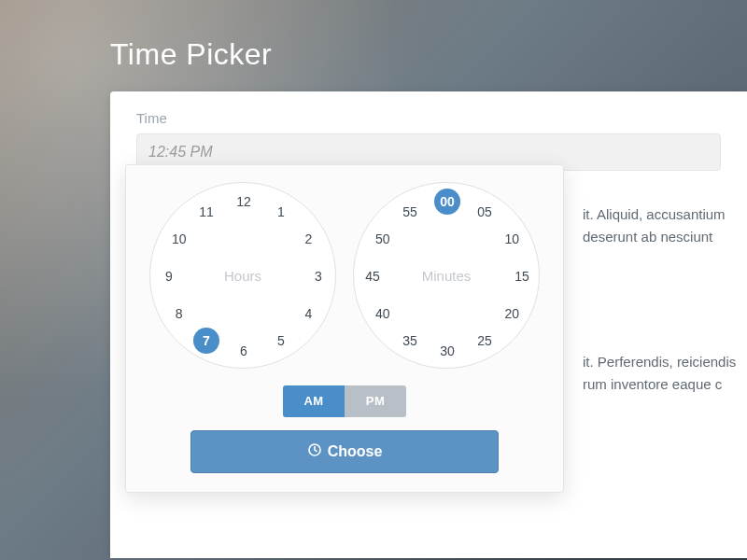 The image size is (747, 560). I want to click on clock-icon, so click(315, 452).